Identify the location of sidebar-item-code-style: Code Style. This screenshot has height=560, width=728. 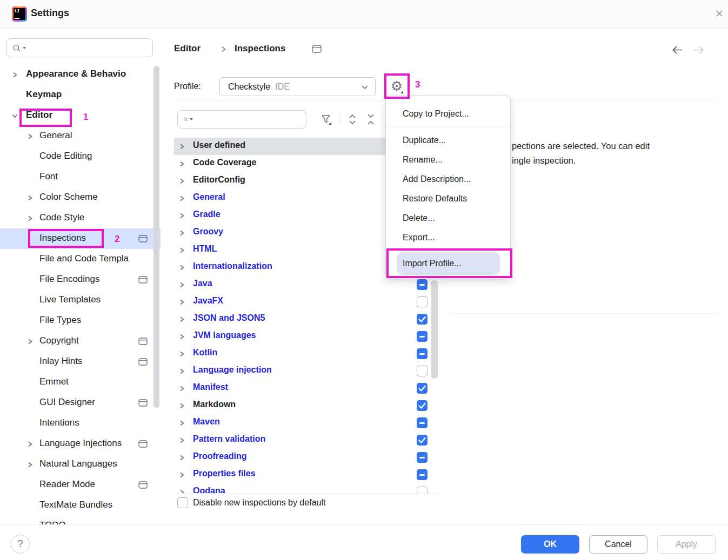
(80, 218).